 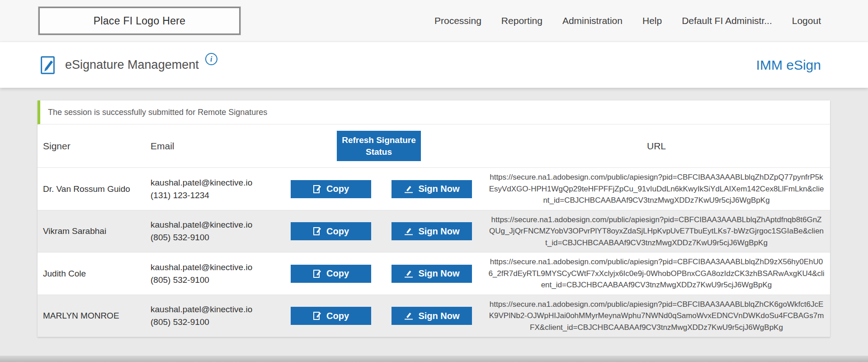 I want to click on signer-phone: (131) 123-1234, so click(x=212, y=195).